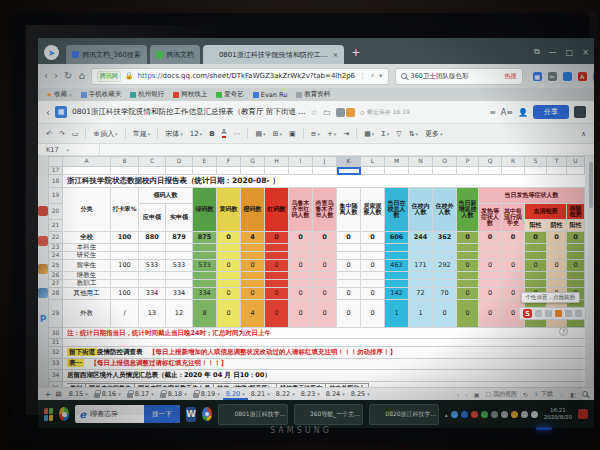 This screenshot has height=450, width=600. Describe the element at coordinates (125, 294) in the screenshot. I see `sheet-cell: 100` at that location.